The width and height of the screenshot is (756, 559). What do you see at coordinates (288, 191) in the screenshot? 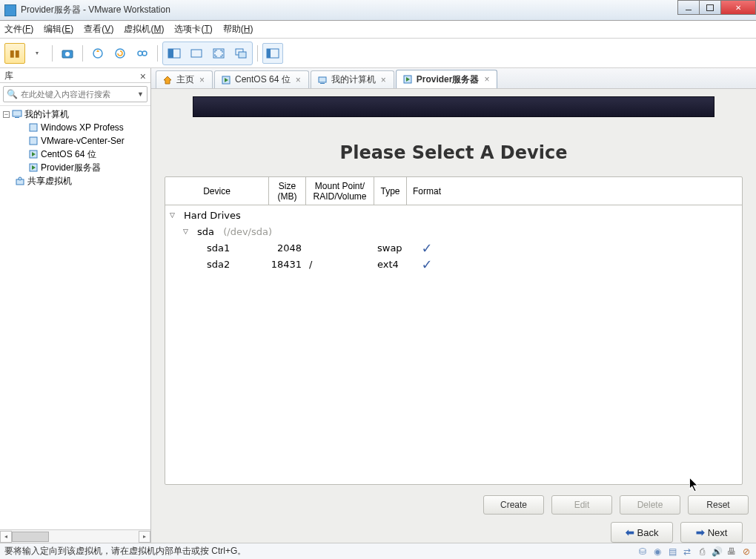
I see `col-size: Size(MB)` at bounding box center [288, 191].